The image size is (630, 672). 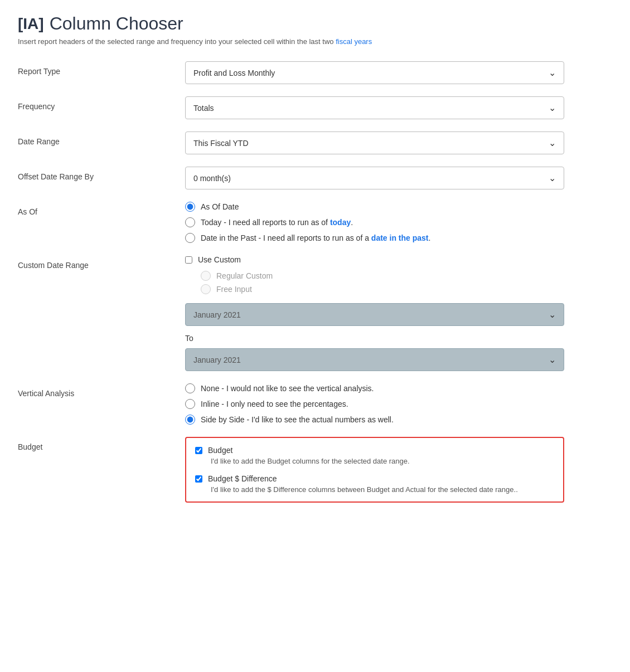 What do you see at coordinates (375, 260) in the screenshot?
I see `use-custom-row: Use Custom` at bounding box center [375, 260].